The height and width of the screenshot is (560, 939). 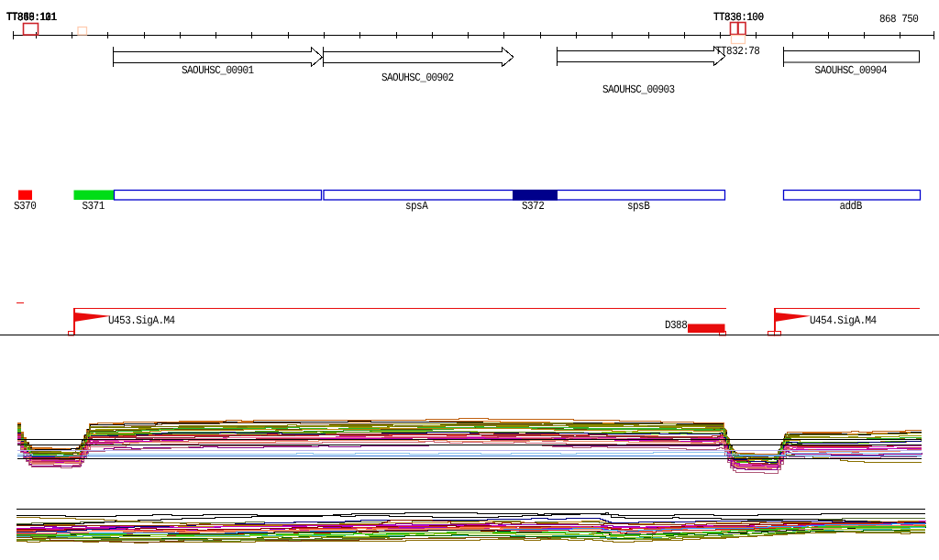 I want to click on svg-text: D388, so click(x=676, y=326).